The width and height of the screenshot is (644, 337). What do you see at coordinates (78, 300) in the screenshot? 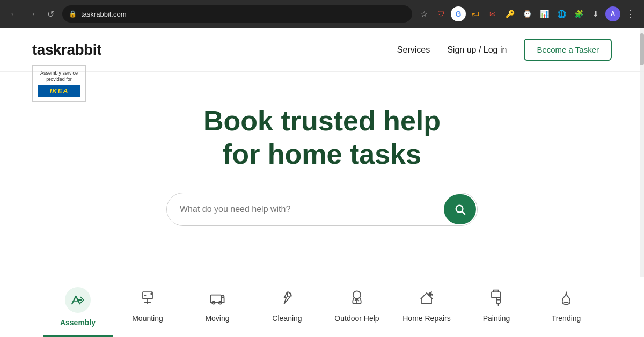
I see `assembly-icon-container` at bounding box center [78, 300].